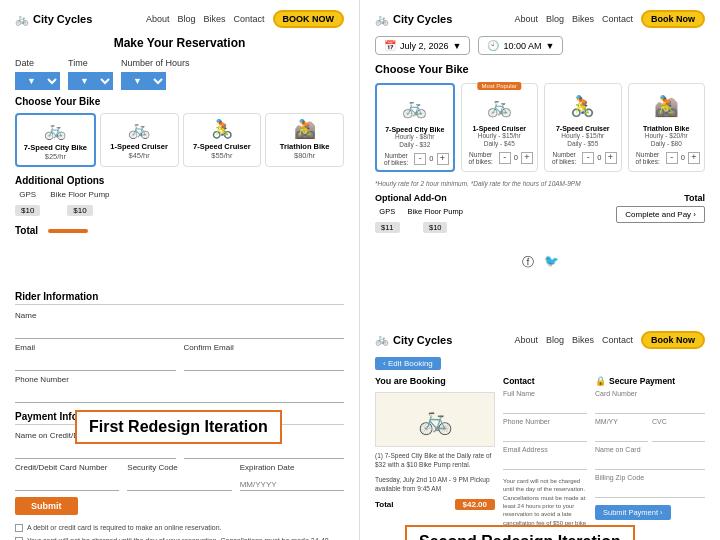 Image resolution: width=720 pixels, height=540 pixels. I want to click on right-addon-title: Optional Add-On, so click(419, 198).